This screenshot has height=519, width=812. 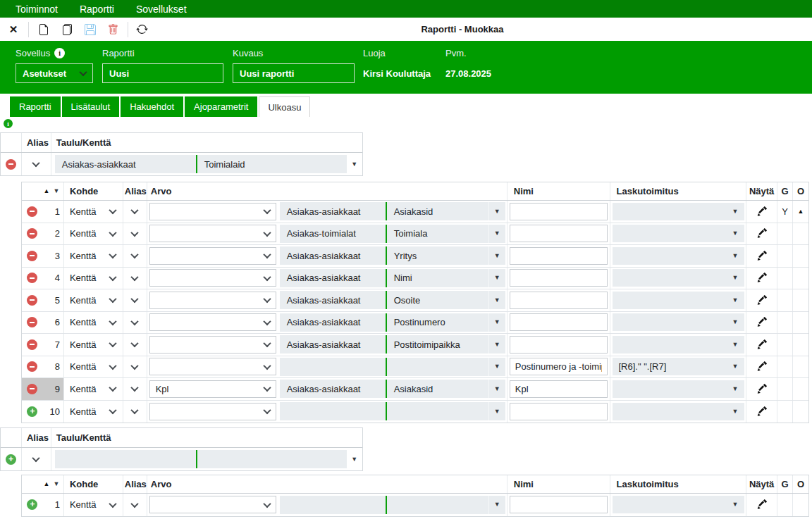 What do you see at coordinates (272, 164) in the screenshot?
I see `kentta-field: Toimialaid` at bounding box center [272, 164].